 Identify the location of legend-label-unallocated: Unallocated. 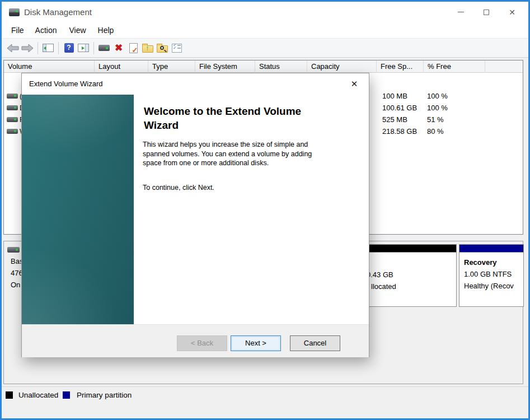
(38, 395).